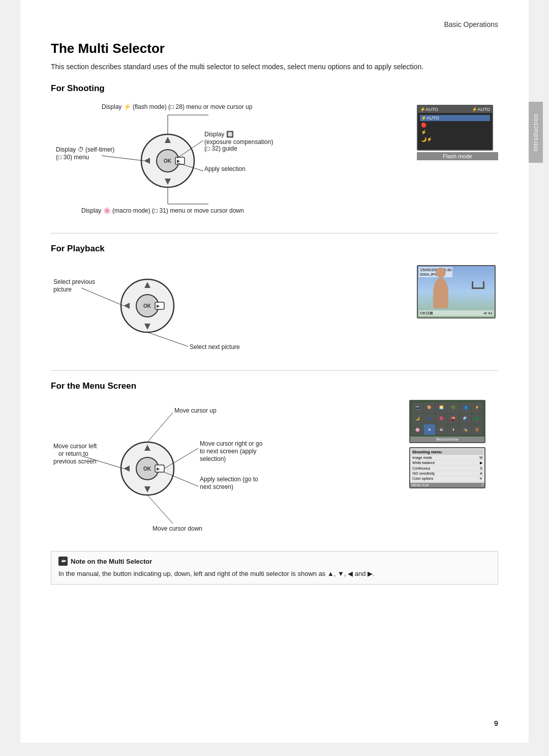 The image size is (549, 756). Describe the element at coordinates (456, 313) in the screenshot. I see `playback-counter: OK⊡⊠ 4/ 41` at that location.